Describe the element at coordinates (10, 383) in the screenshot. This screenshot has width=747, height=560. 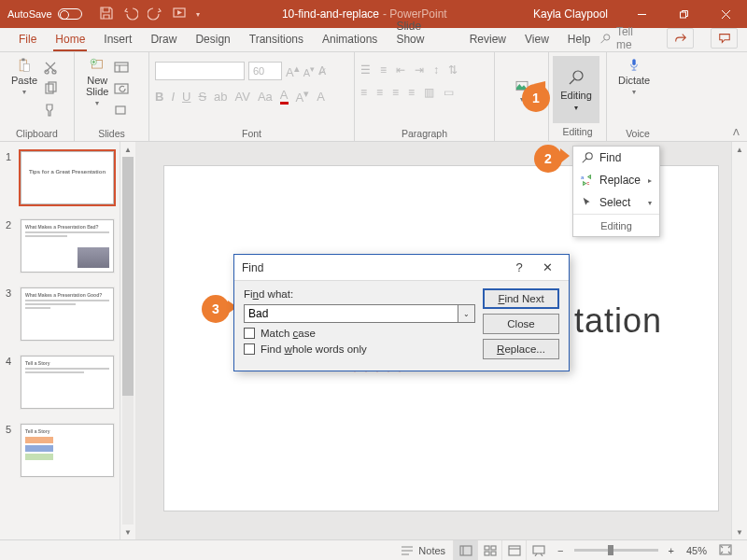
I see `slide-number: 4` at that location.